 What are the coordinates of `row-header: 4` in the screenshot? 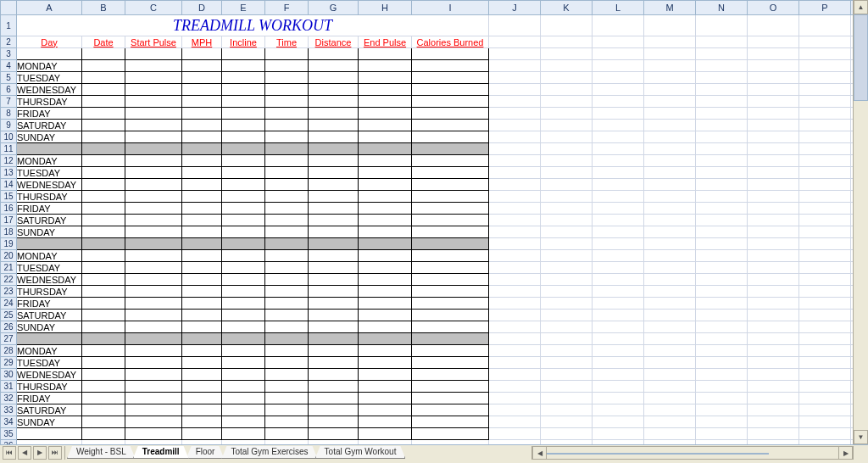 It's located at (8, 66).